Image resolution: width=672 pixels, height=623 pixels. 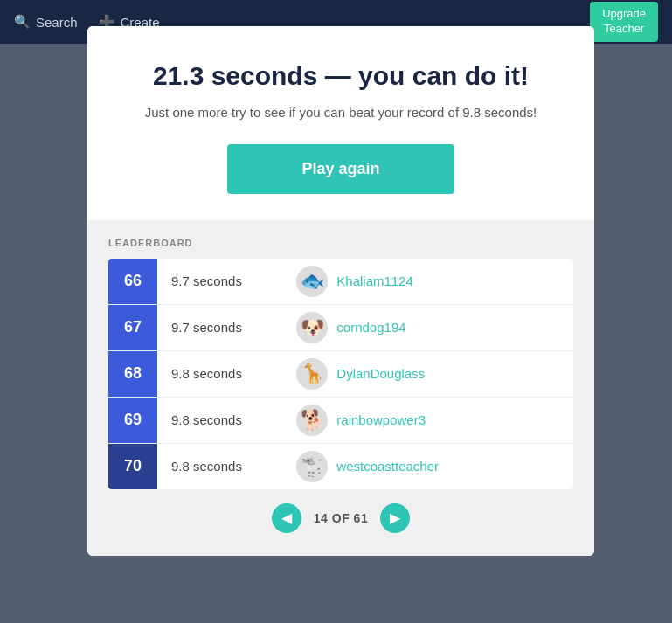 What do you see at coordinates (341, 281) in the screenshot?
I see `table-row: 66 9.7 seconds 🐟 Khaliam1124` at bounding box center [341, 281].